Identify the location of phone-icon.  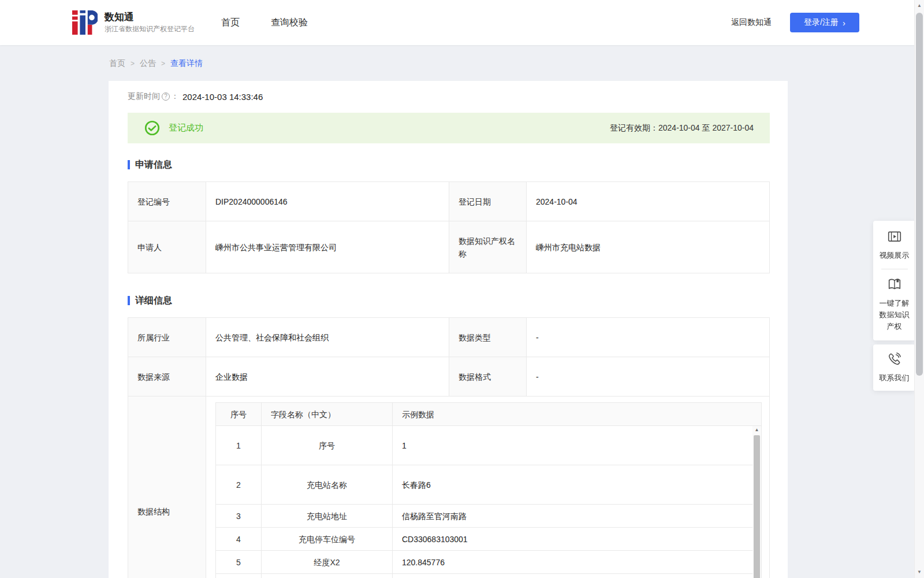
(895, 359).